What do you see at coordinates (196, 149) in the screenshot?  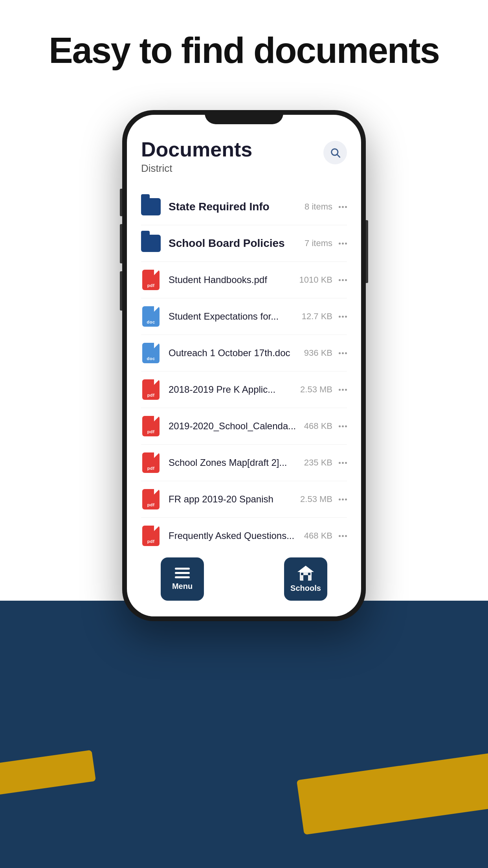 I see `documents-title: Documents` at bounding box center [196, 149].